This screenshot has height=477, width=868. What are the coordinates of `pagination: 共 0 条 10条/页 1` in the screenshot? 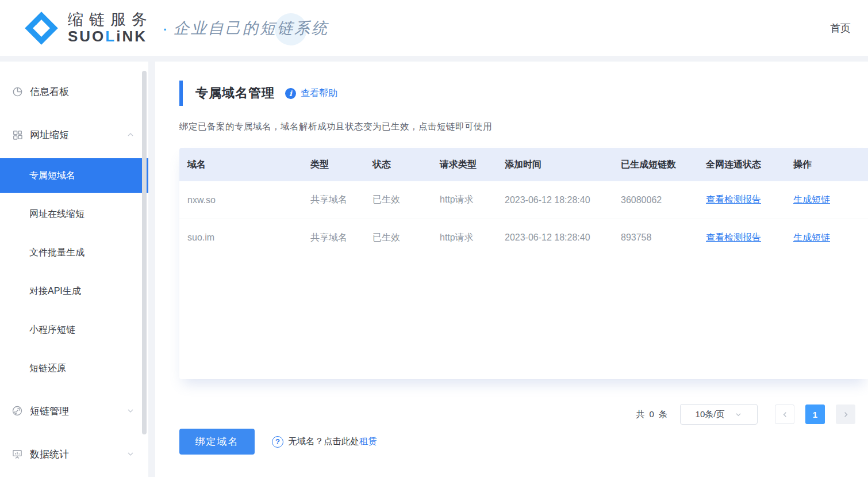 It's located at (524, 414).